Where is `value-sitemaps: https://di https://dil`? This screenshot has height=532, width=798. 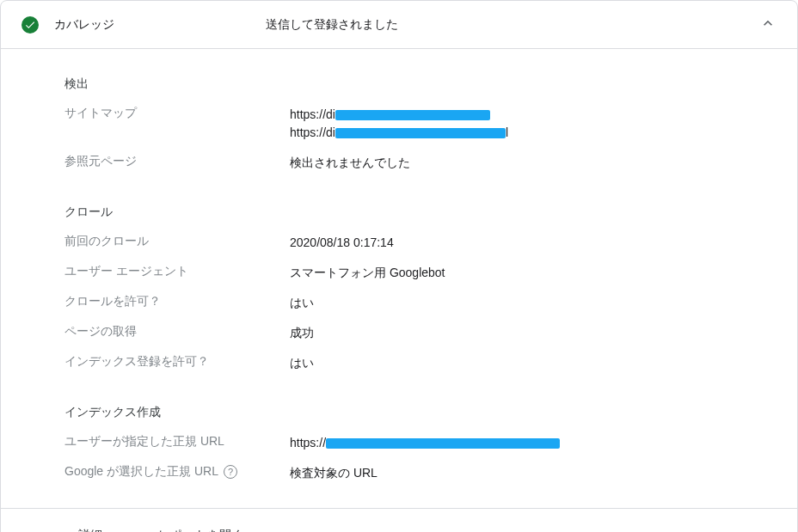
value-sitemaps: https://di https://dil is located at coordinates (399, 124).